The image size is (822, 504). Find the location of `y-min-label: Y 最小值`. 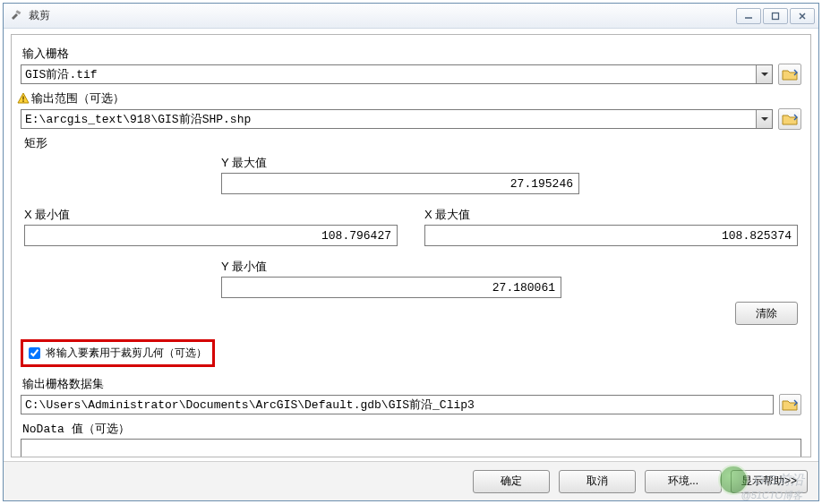

y-min-label: Y 最小值 is located at coordinates (400, 267).